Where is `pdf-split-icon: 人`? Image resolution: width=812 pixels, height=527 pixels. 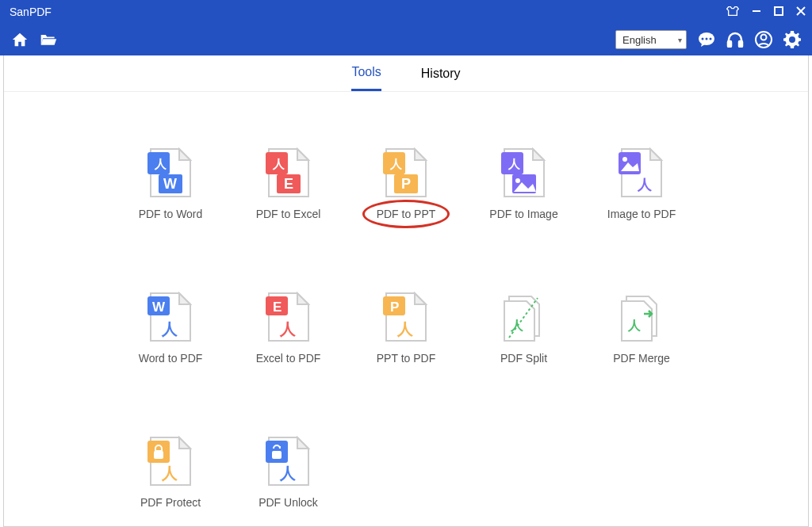 pdf-split-icon: 人 is located at coordinates (524, 318).